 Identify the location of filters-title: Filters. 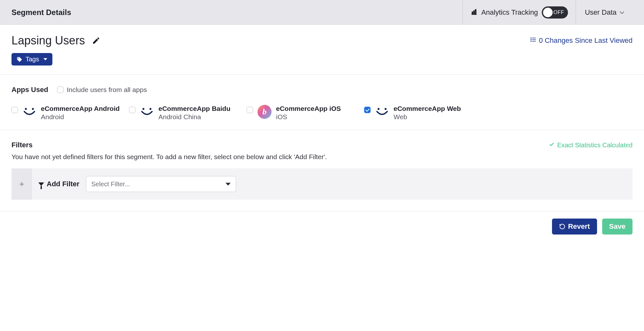
(22, 145).